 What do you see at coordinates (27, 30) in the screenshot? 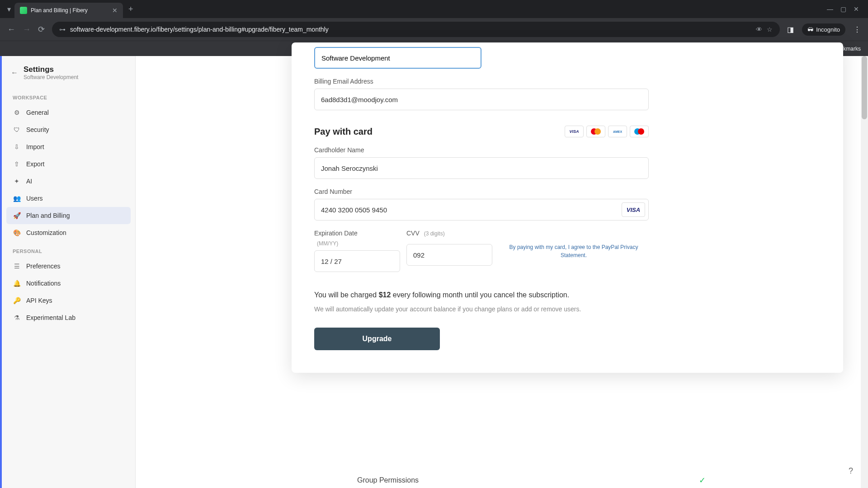
I see `forward-button: →` at bounding box center [27, 30].